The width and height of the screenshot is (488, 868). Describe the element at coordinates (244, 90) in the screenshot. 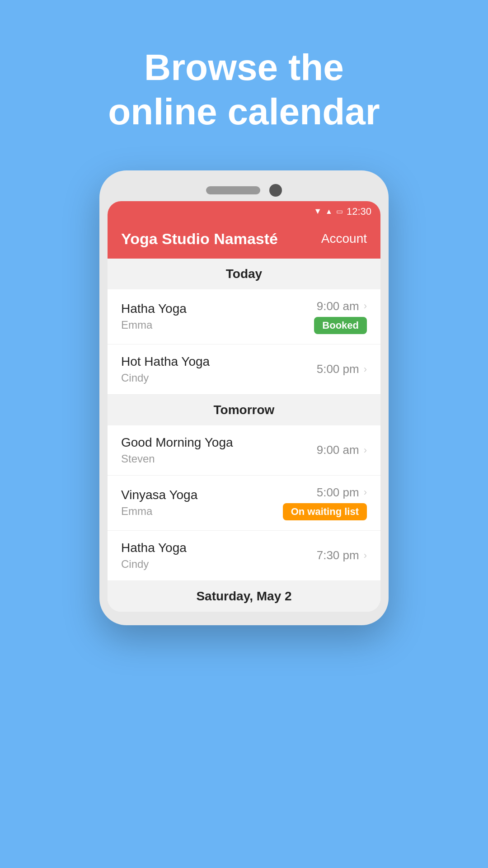

I see `hero-heading: Browse the online calendar` at that location.